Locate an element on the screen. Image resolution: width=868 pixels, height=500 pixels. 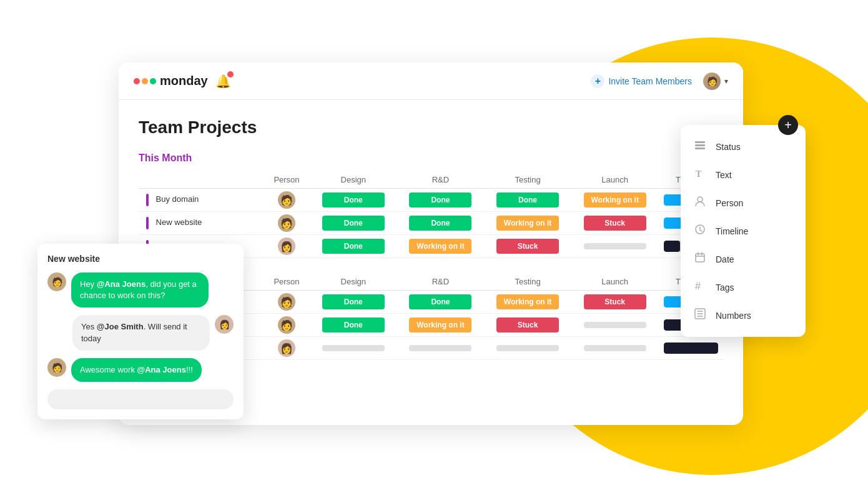
user-avatar: 🧑 is located at coordinates (712, 81).